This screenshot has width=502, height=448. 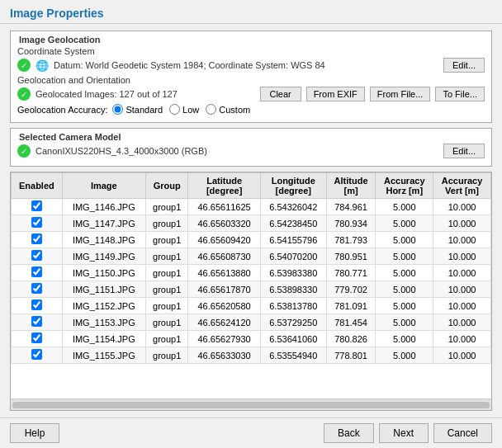 I want to click on footer-right: Back Next Cancel, so click(x=408, y=433).